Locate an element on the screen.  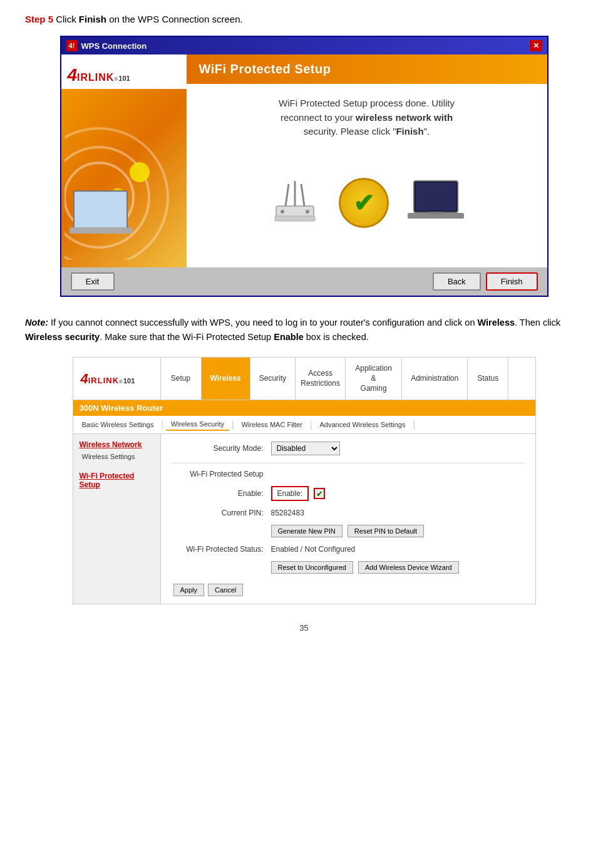
subnav-wireless-security: Wireless Security is located at coordinates (198, 425).